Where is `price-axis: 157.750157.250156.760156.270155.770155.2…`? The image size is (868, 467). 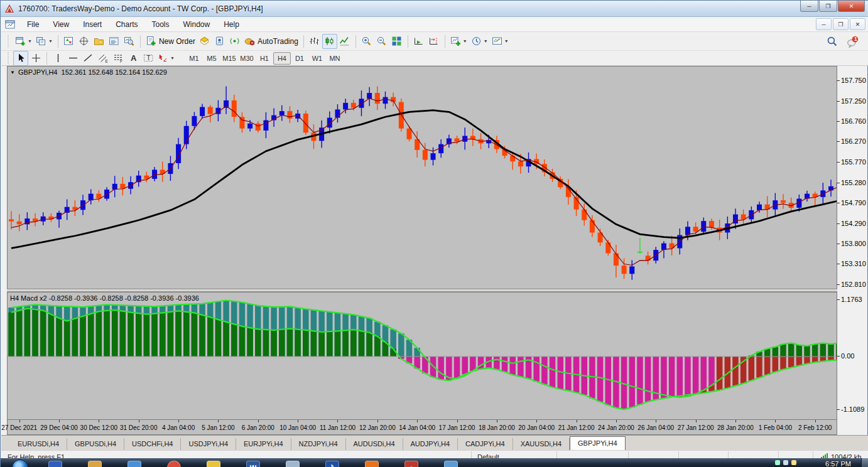
price-axis: 157.750157.250156.760156.270155.770155.2… is located at coordinates (853, 250).